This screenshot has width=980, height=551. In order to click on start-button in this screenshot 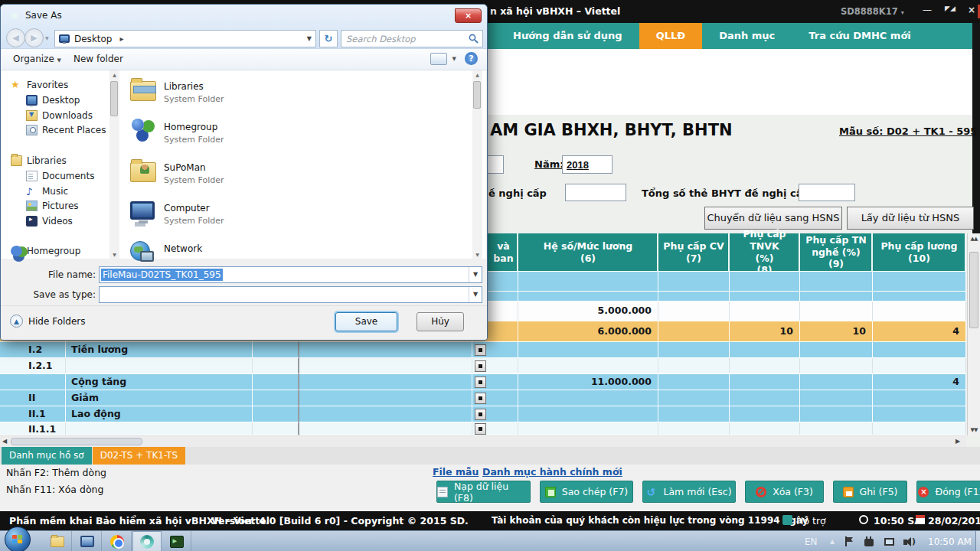, I will do `click(18, 539)`.